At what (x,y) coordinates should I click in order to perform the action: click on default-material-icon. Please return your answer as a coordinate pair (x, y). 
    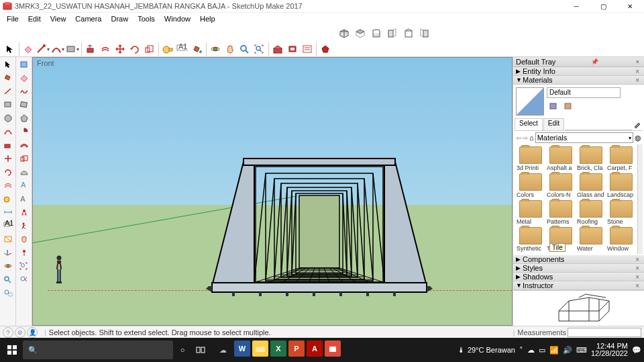
    Looking at the image, I should click on (568, 106).